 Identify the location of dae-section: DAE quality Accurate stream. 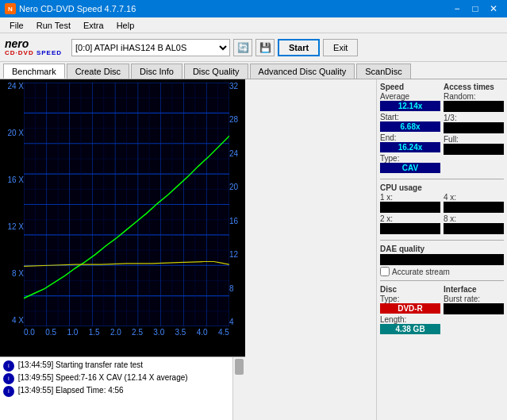
(442, 260).